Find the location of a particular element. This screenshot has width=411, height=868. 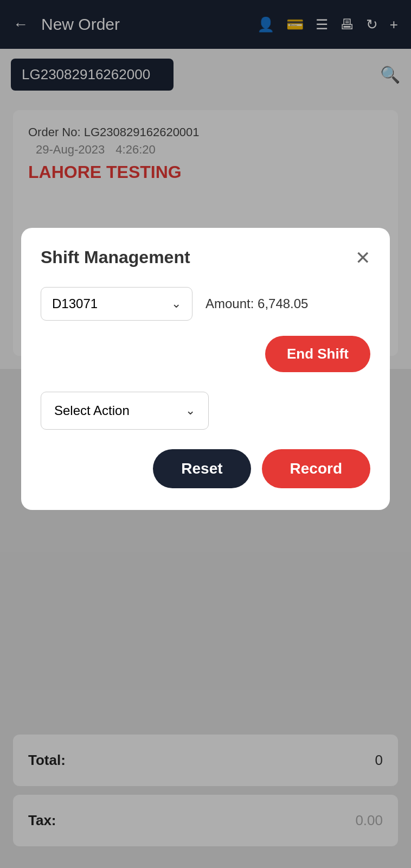

end-shift-row: End Shift is located at coordinates (206, 354).